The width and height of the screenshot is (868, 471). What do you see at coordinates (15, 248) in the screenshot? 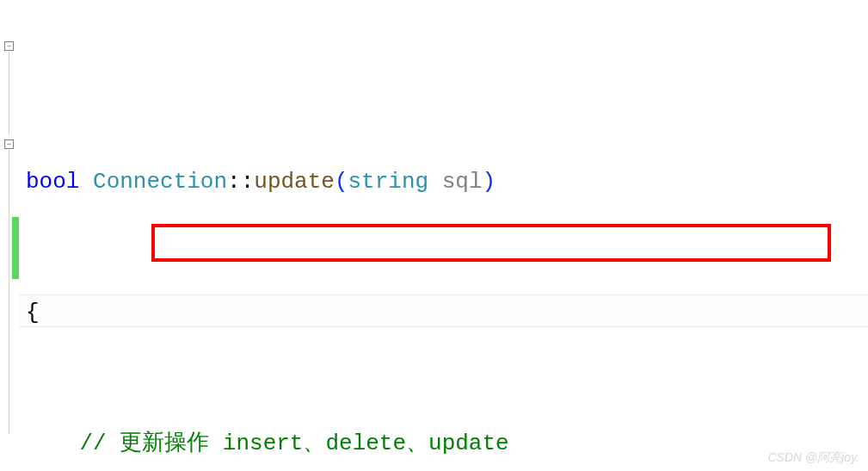
I see `change-marker` at bounding box center [15, 248].